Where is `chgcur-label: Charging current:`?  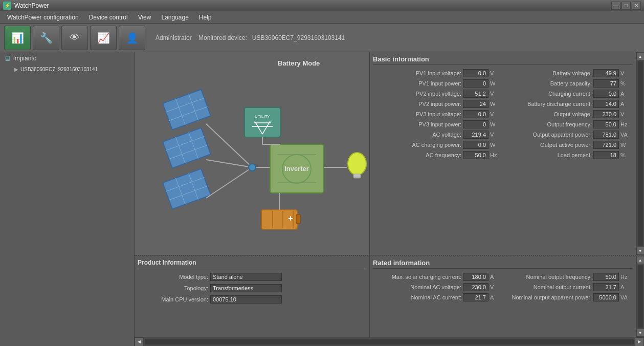
chgcur-label: Charging current: is located at coordinates (548, 94).